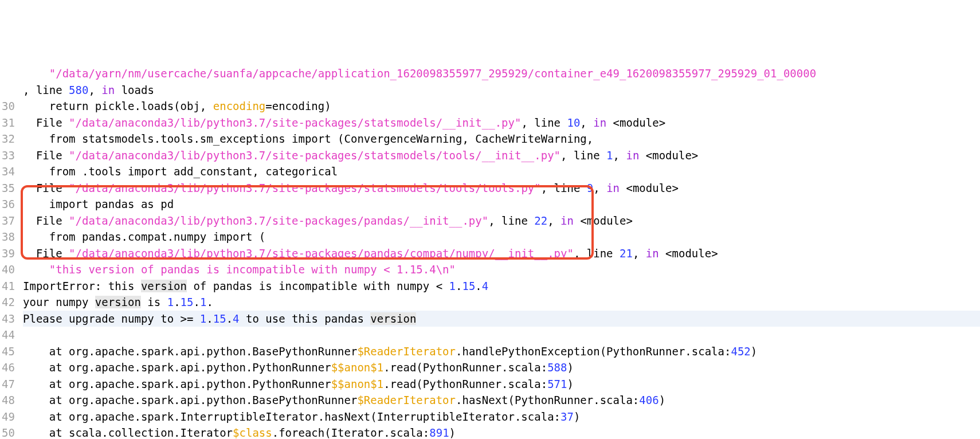 This screenshot has width=980, height=439. What do you see at coordinates (7, 221) in the screenshot?
I see `line-number: 37` at bounding box center [7, 221].